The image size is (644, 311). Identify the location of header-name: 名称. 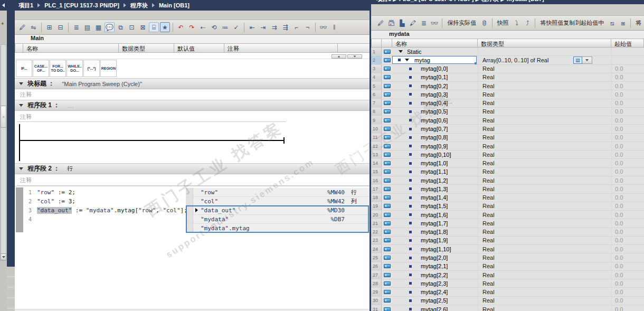
(71, 48).